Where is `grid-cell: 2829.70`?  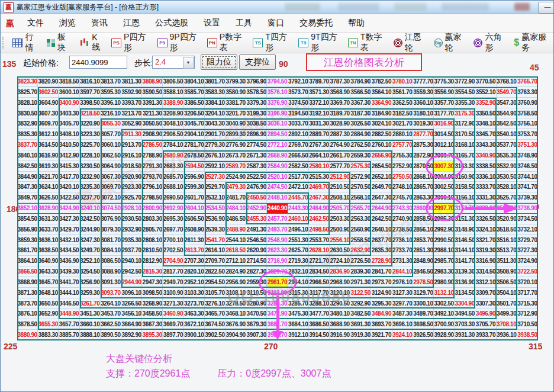
grid-cell: 2829.70 is located at coordinates (277, 272).